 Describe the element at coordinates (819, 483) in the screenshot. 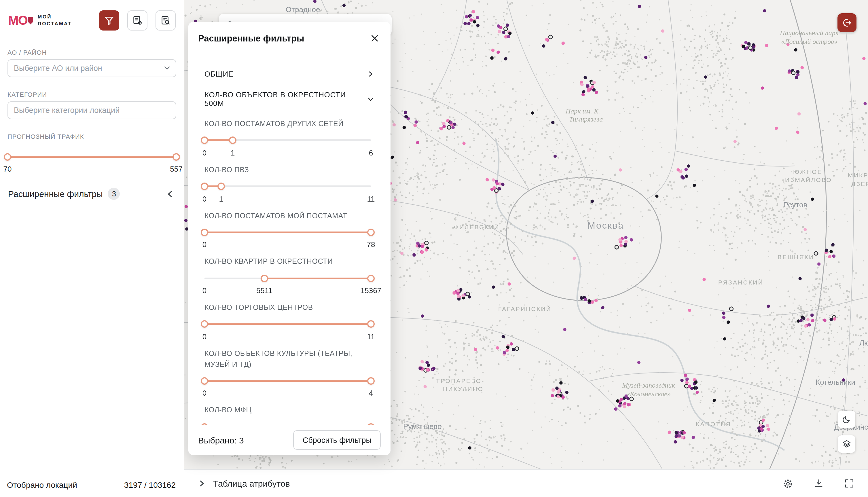

I see `download-icon` at that location.